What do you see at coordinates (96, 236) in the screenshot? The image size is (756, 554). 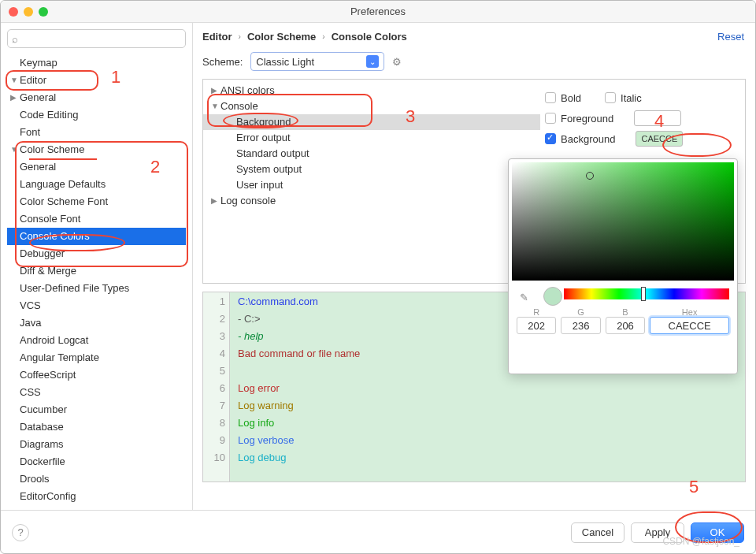 I see `sidebar-item-console-colors: Console Colors` at bounding box center [96, 236].